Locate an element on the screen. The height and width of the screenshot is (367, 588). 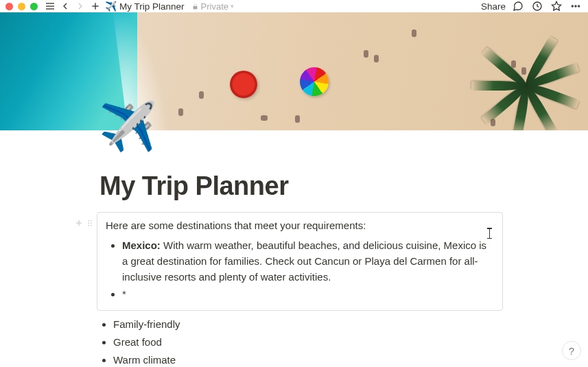
more-icon is located at coordinates (576, 7).